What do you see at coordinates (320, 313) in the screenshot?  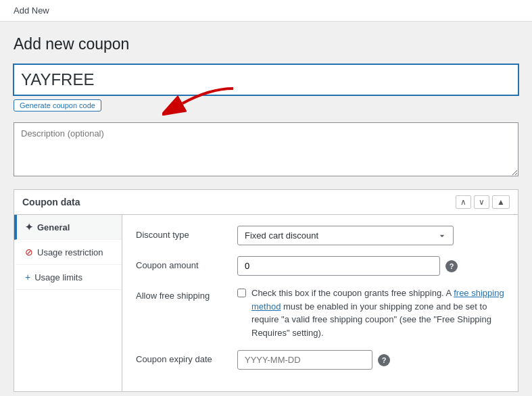 I see `free-shipping-row: Allow free shipping Check this box if th…` at bounding box center [320, 313].